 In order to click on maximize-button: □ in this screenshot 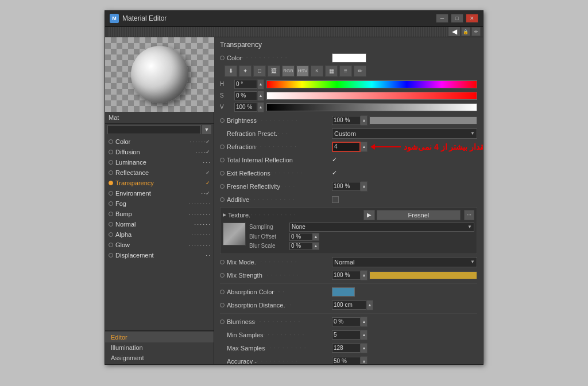, I will do `click(457, 18)`.